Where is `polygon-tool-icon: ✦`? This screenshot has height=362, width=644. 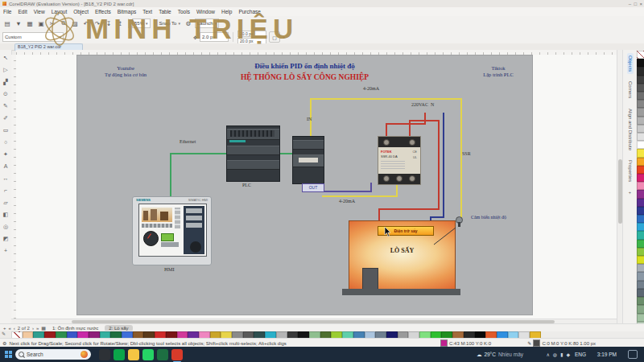 polygon-tool-icon: ✦ is located at coordinates (6, 154).